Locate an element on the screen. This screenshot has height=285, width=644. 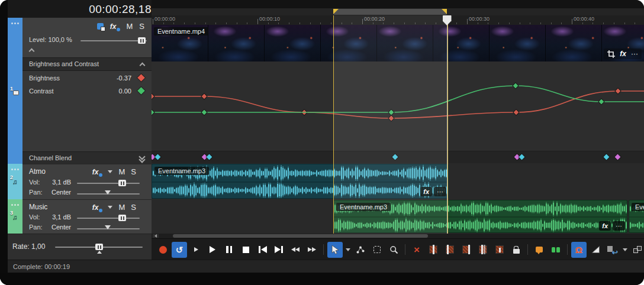
contrast-keyframe-diamond is located at coordinates (141, 91).